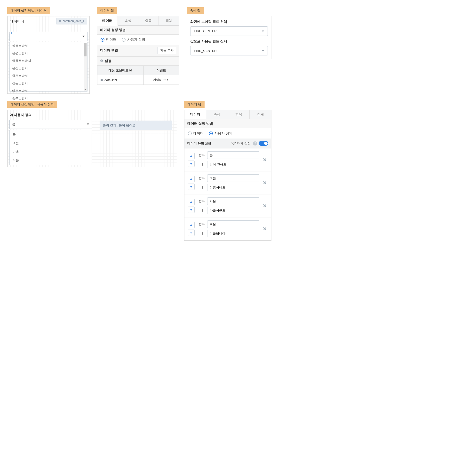 The height and width of the screenshot is (455, 476). Describe the element at coordinates (229, 41) in the screenshot. I see `field-value-header: 값으로 사용될 필드 선택` at that location.